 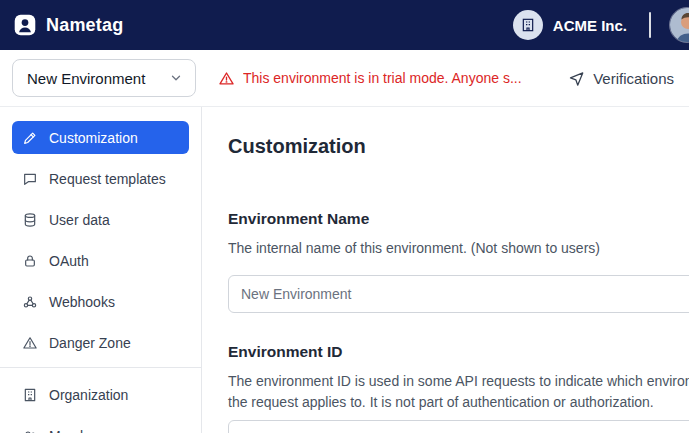 I want to click on org-switcher: ACME Inc., so click(x=570, y=25).